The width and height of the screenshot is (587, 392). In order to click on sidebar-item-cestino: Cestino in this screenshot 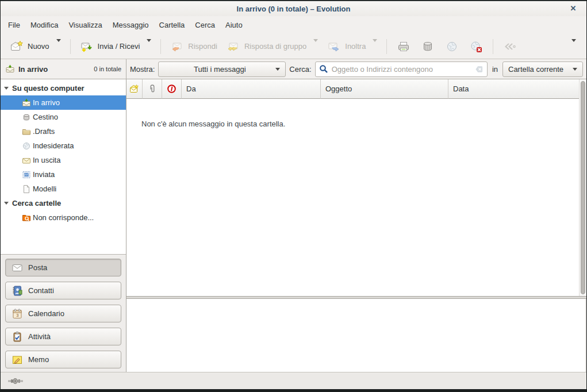, I will do `click(63, 117)`.